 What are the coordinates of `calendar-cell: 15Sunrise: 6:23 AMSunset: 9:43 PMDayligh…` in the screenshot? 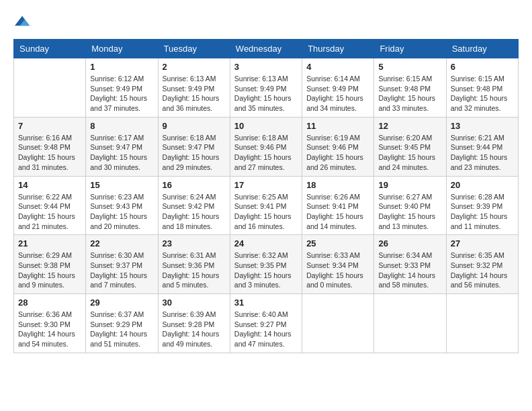 It's located at (122, 205).